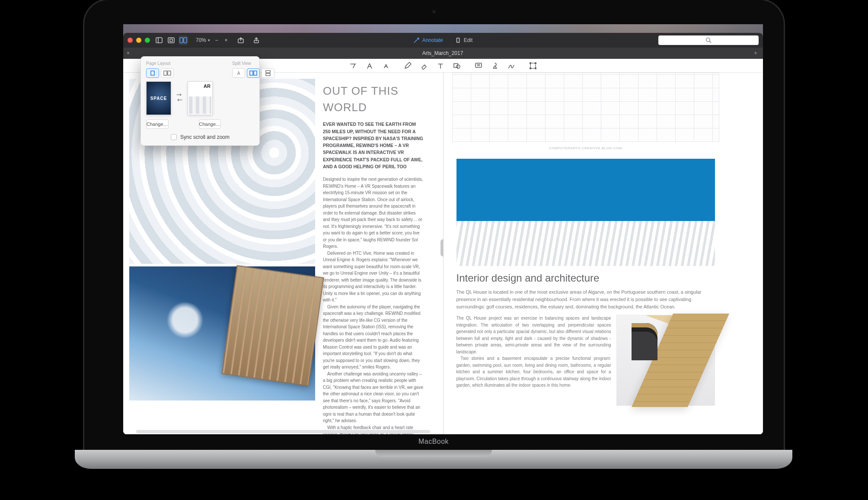  Describe the element at coordinates (183, 63) in the screenshot. I see `page-layout-label: Page Layout` at that location.